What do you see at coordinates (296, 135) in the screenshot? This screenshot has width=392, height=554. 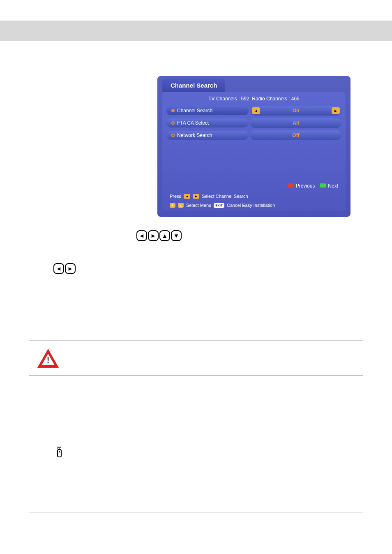 I see `value-text: Off` at bounding box center [296, 135].